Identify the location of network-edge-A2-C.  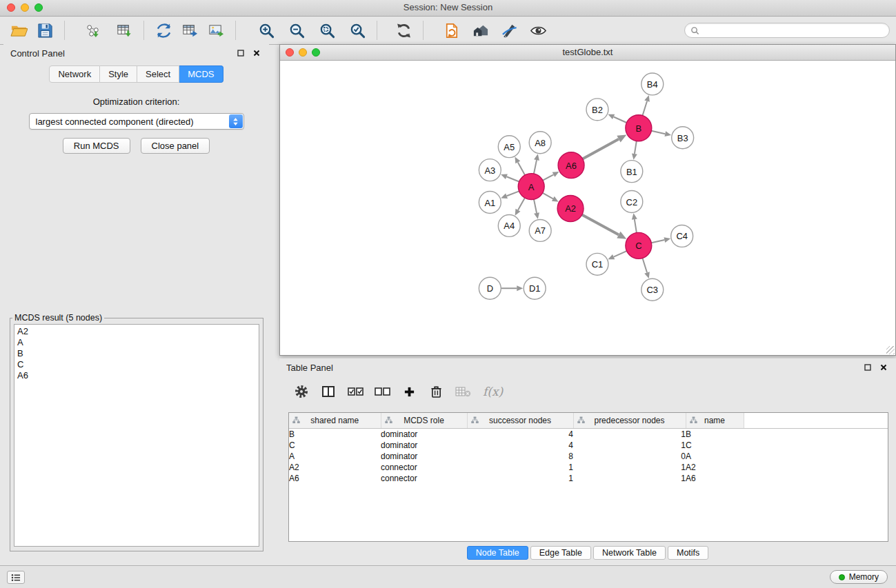
(604, 227).